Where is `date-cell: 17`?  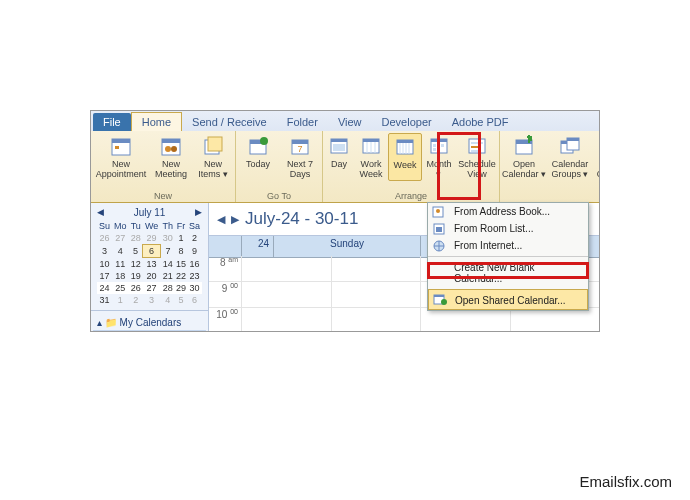
date-cell: 17 is located at coordinates (104, 276).